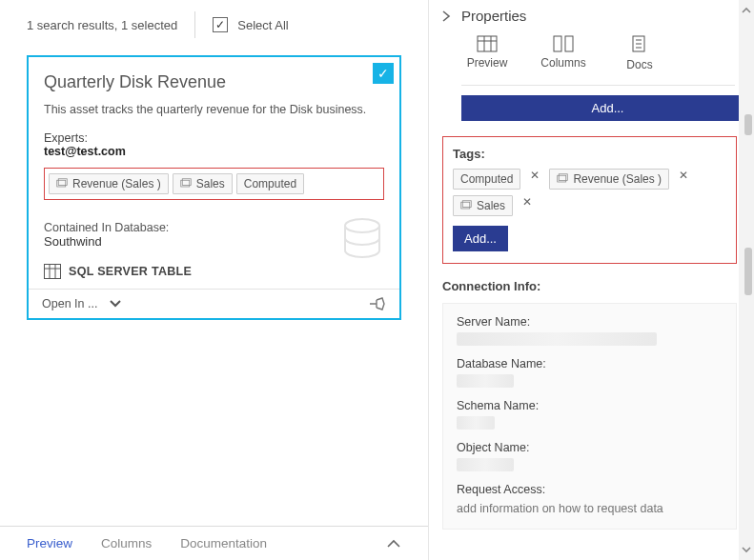 The height and width of the screenshot is (560, 754). What do you see at coordinates (126, 543) in the screenshot?
I see `tab-columns: Columns` at bounding box center [126, 543].